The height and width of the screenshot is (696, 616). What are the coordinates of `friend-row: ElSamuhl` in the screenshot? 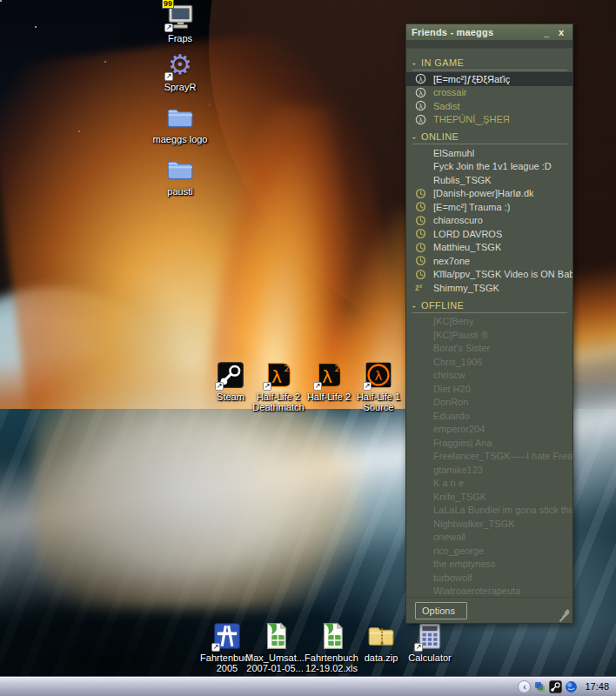 It's located at (489, 153).